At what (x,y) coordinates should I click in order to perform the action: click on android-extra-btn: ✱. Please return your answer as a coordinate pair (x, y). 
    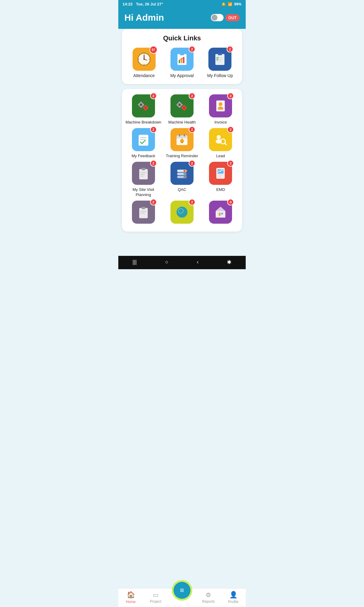
    Looking at the image, I should click on (229, 262).